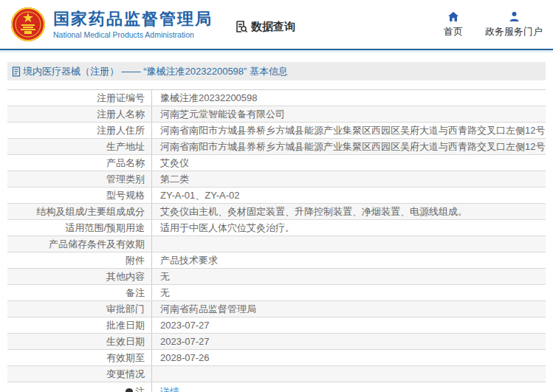 The image size is (553, 392). I want to click on row-label: 产品储存条件及有效期, so click(80, 244).